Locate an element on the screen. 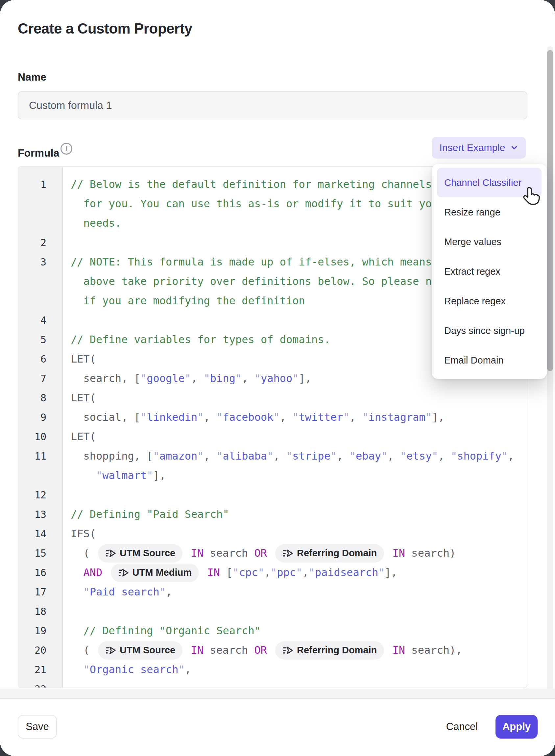 Image resolution: width=555 pixels, height=756 pixels. line-number: 11 is located at coordinates (41, 456).